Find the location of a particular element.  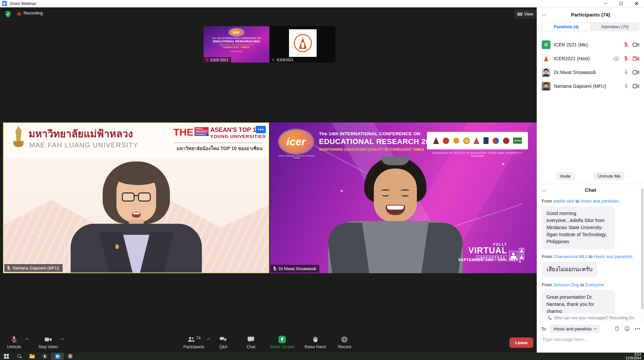

share-screen-button: Share Screen is located at coordinates (282, 343).